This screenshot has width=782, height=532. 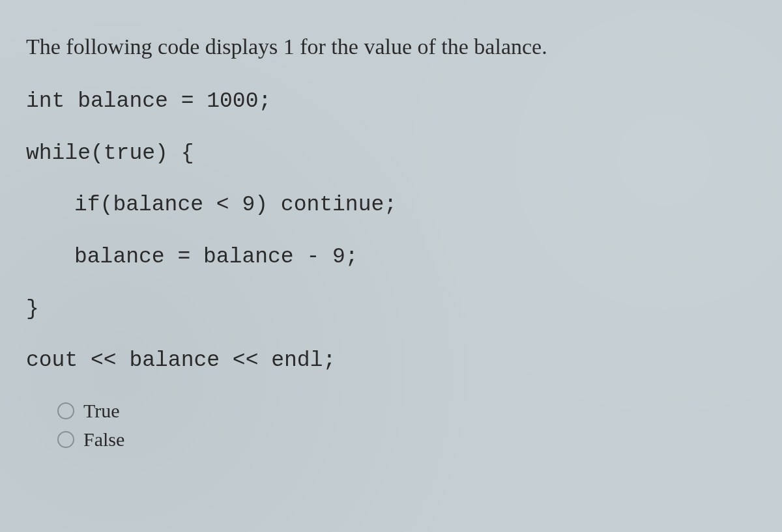 I want to click on code-line-4: balance = balance - 9;, so click(x=391, y=257).